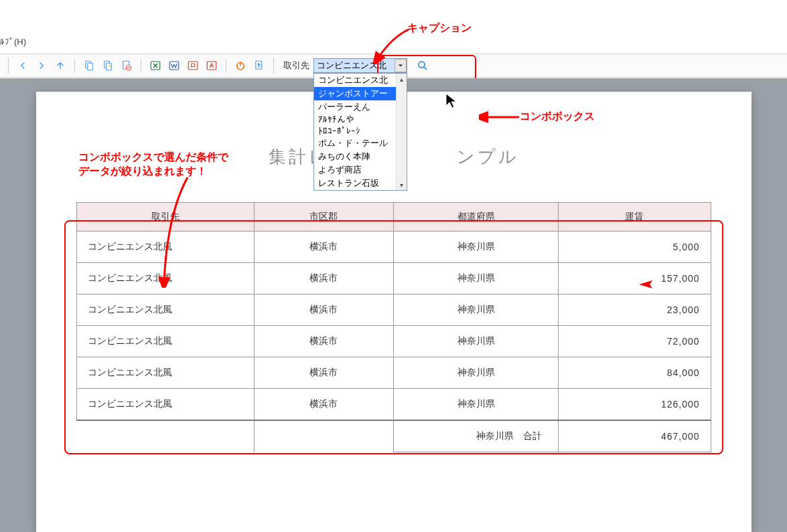 This screenshot has height=532, width=787. Describe the element at coordinates (439, 28) in the screenshot. I see `annotation-caption: キャプション` at that location.